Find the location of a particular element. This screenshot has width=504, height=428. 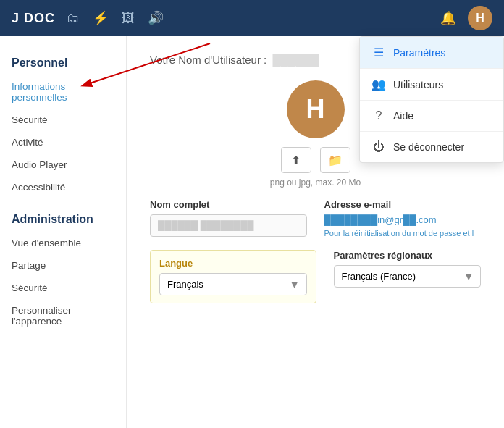

sidebar-item-securite-personal: Sécurité is located at coordinates (63, 120).